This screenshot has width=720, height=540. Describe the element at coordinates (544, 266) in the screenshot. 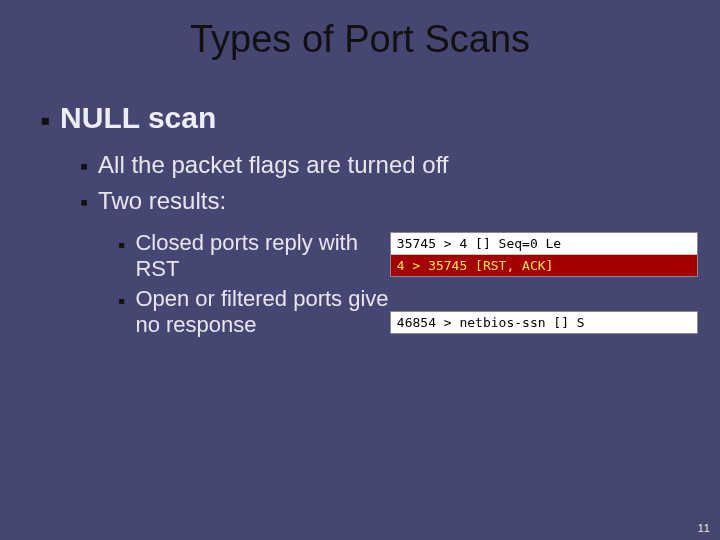

I see `capture-row-rst: 4 > 35745 [RST, ACK]` at that location.